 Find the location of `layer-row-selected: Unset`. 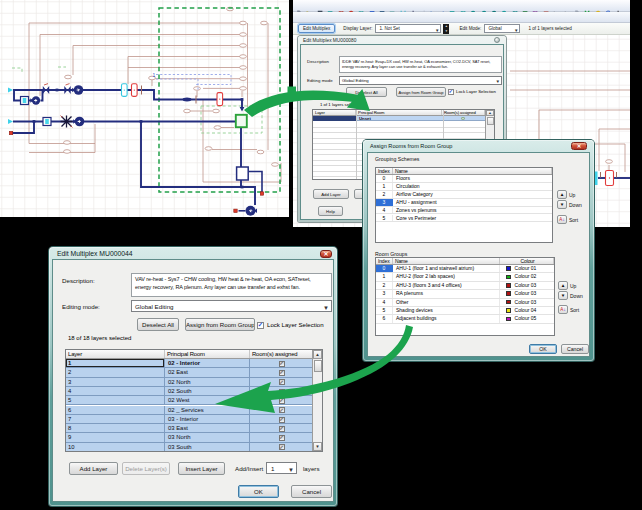

layer-row-selected: Unset is located at coordinates (399, 119).